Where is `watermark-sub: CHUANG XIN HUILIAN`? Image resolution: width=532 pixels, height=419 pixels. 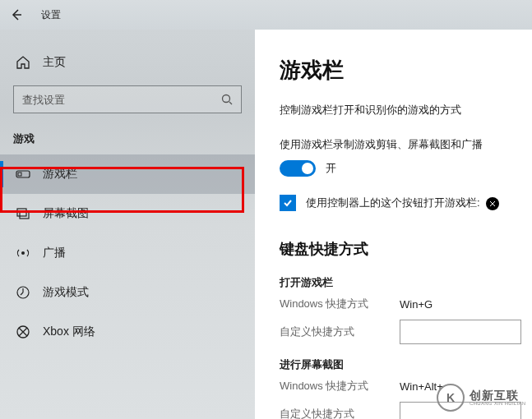
watermark-sub: CHUANG XIN HUILIAN is located at coordinates (497, 403).